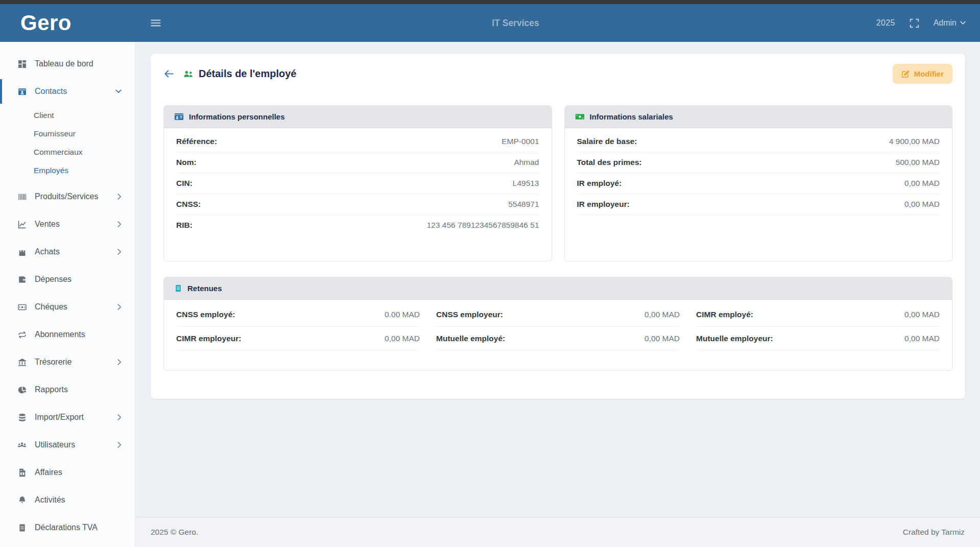  I want to click on sidebar-item-achats: Achats, so click(67, 252).